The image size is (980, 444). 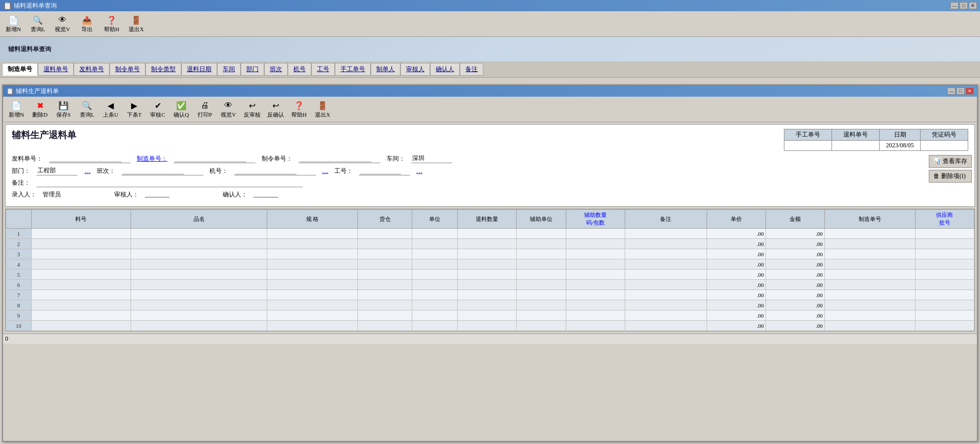 What do you see at coordinates (490, 6) in the screenshot?
I see `title-bar: 📋 辅料退料单查询 — □ ✕` at bounding box center [490, 6].